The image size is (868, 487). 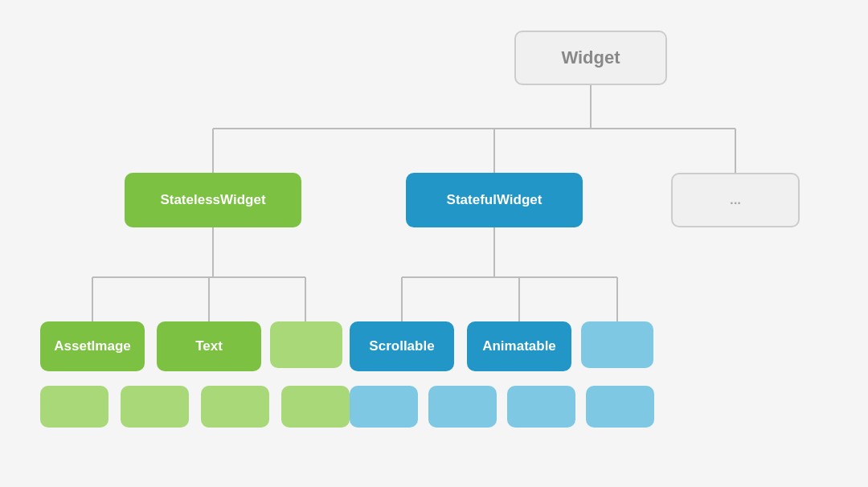 What do you see at coordinates (92, 346) in the screenshot?
I see `assetimage-node: AssetImage` at bounding box center [92, 346].